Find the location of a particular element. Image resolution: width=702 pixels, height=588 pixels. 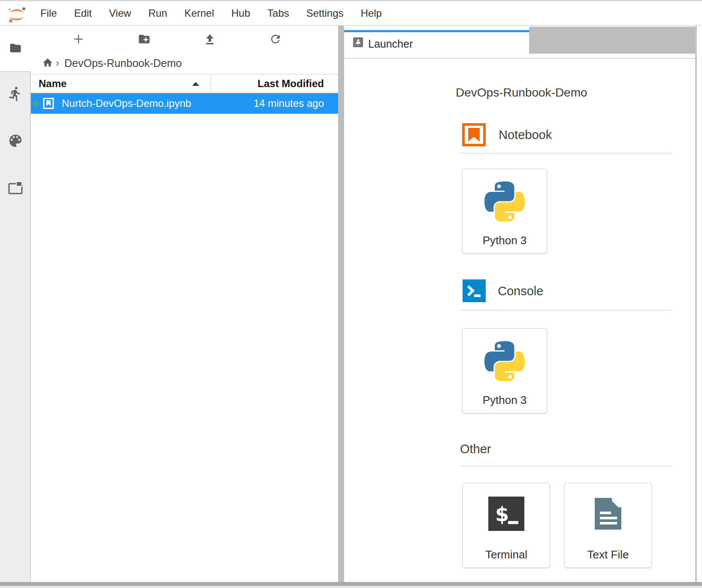

terminal-icon: $ is located at coordinates (506, 515).